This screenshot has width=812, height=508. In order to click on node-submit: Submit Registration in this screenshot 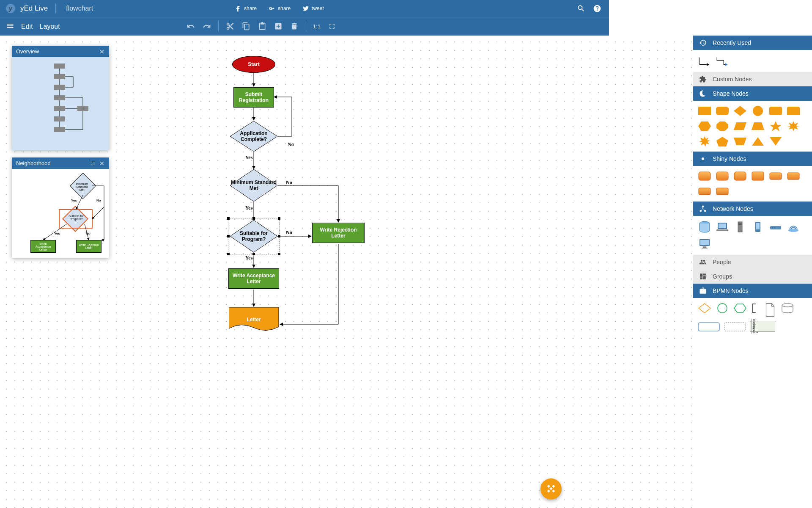, I will do `click(254, 97)`.